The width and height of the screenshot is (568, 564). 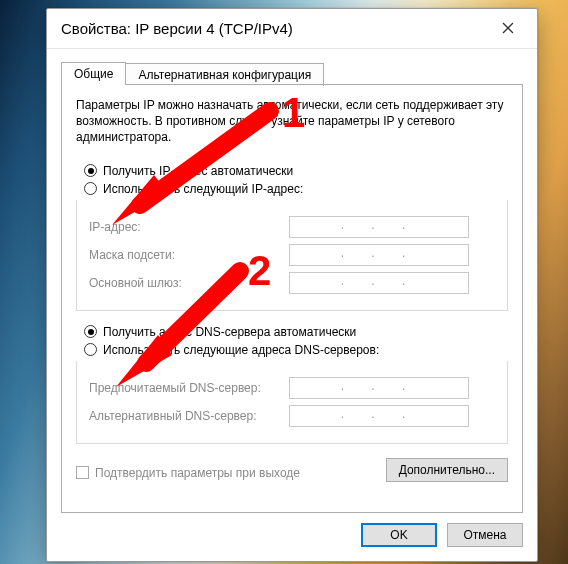 I want to click on radio-label: Получить адрес DNS-сервера автоматически, so click(x=230, y=332).